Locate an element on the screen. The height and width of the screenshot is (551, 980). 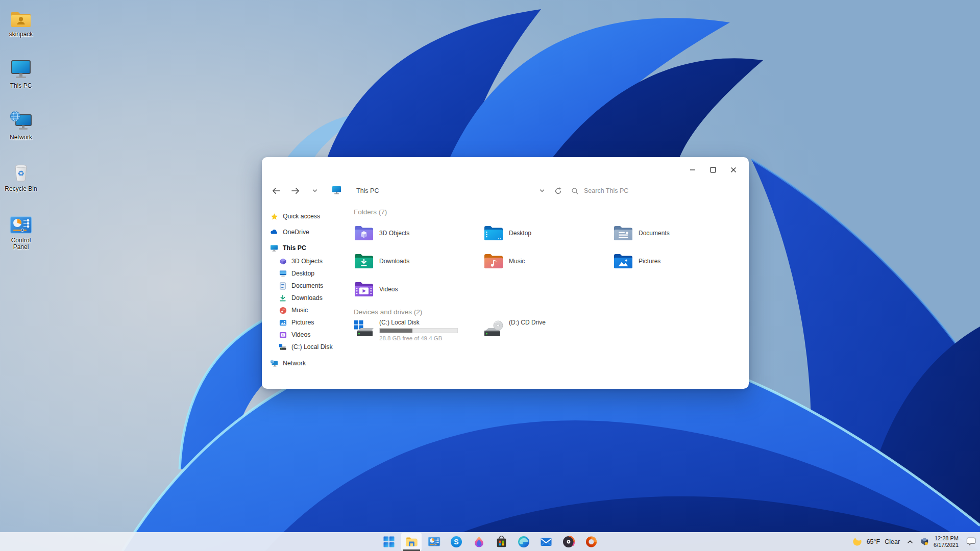
sidebar-item-pictures: Pictures is located at coordinates (307, 322).